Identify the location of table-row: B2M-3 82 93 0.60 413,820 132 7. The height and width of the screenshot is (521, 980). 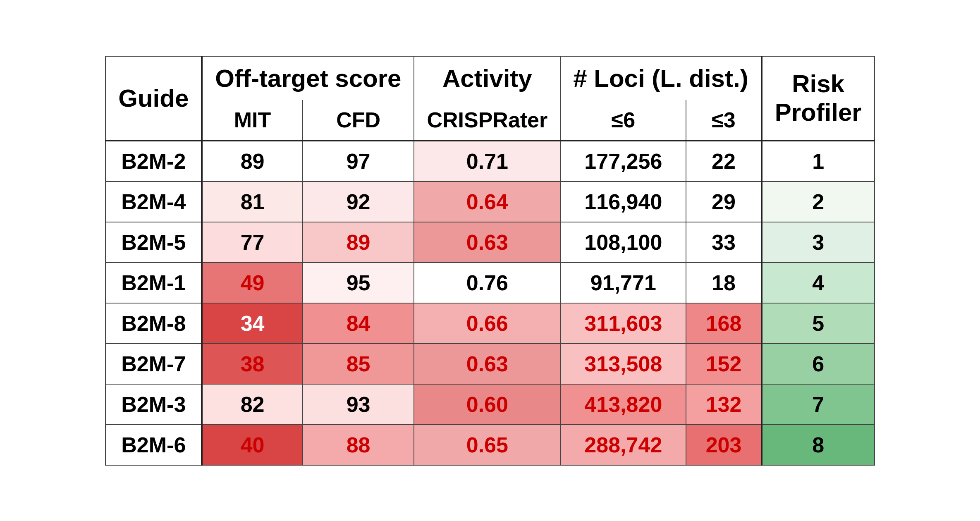
(490, 404).